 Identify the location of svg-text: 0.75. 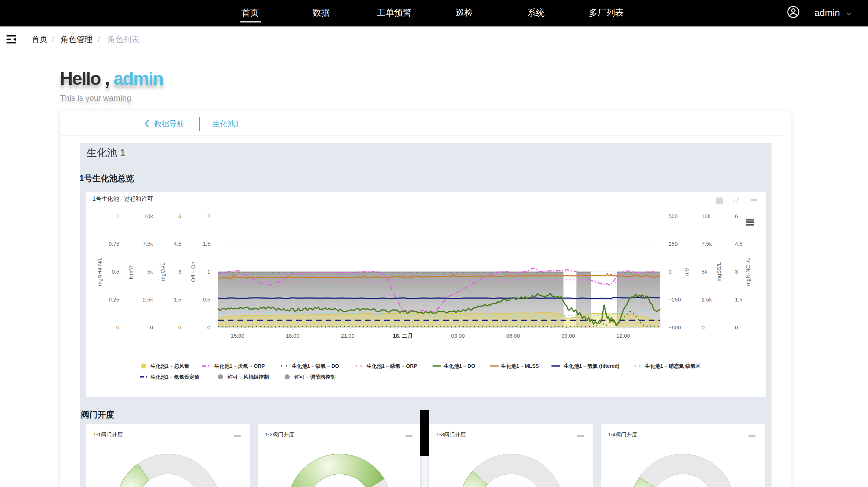
(114, 244).